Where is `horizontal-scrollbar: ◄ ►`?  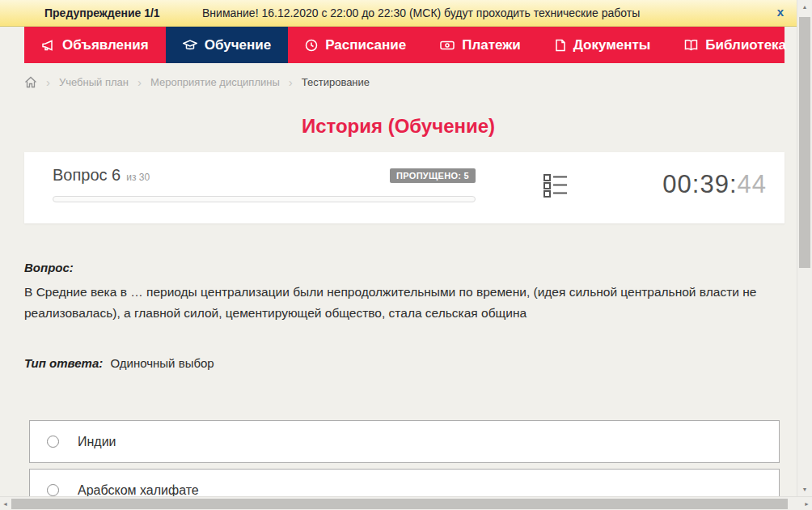 horizontal-scrollbar: ◄ ► is located at coordinates (406, 504).